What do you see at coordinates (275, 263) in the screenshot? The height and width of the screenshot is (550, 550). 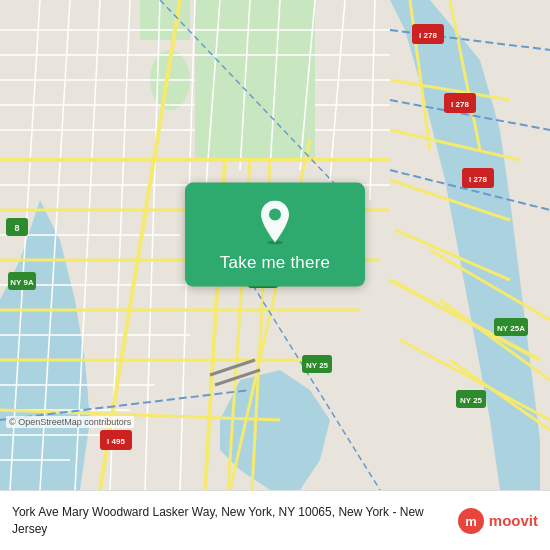 I see `take-me-there-button: Take me there` at bounding box center [275, 263].